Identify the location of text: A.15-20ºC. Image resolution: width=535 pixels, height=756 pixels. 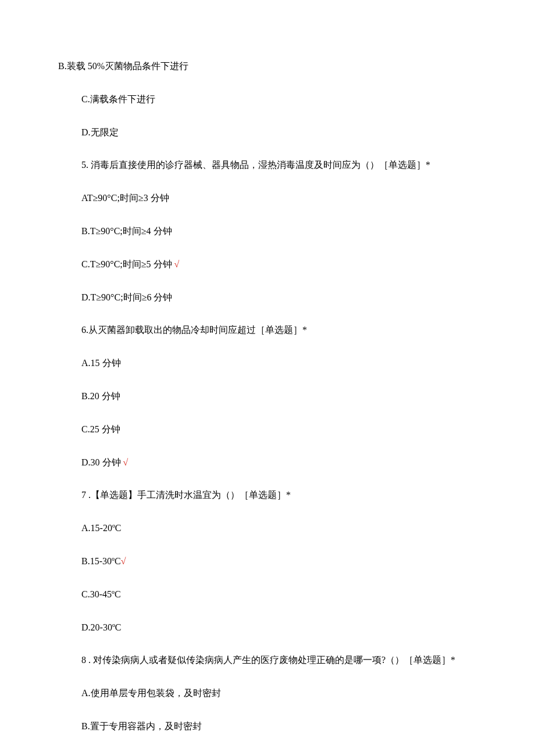
(101, 528).